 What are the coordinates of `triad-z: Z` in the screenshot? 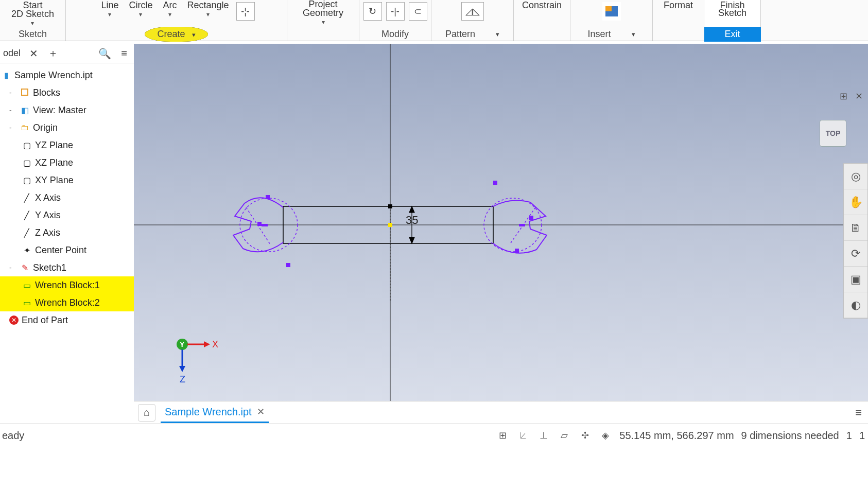 It's located at (182, 379).